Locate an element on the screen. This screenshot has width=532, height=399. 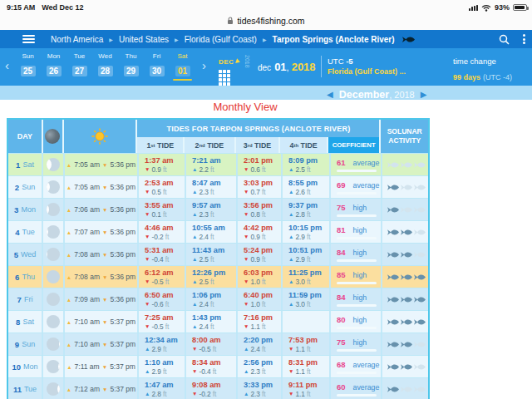
day-chip-number: 30 is located at coordinates (157, 71).